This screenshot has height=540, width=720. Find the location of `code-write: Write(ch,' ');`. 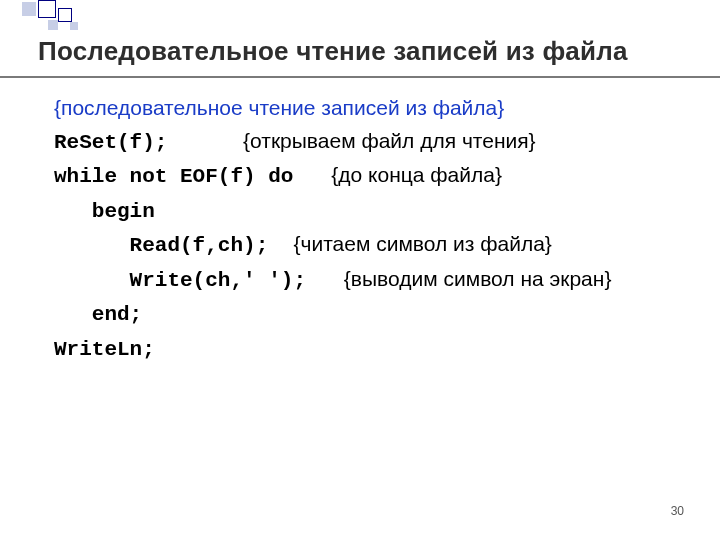

code-write: Write(ch,' '); is located at coordinates (180, 280).